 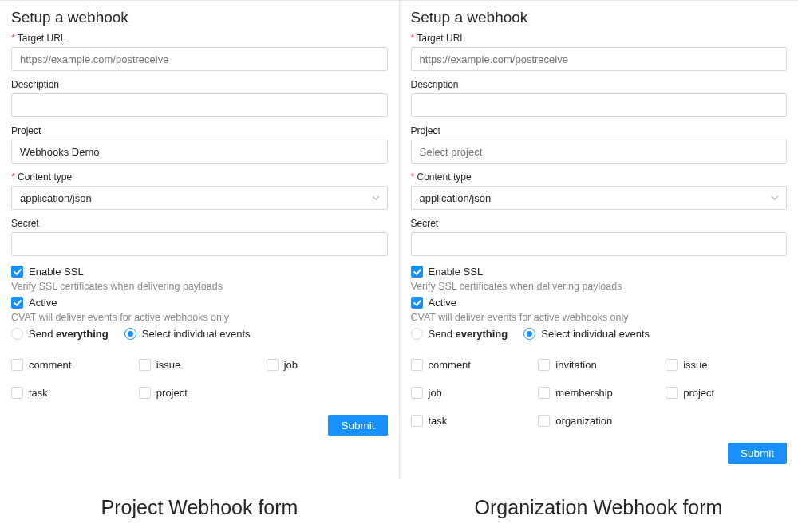 What do you see at coordinates (200, 507) in the screenshot?
I see `caption-left: Project Webhook form` at bounding box center [200, 507].